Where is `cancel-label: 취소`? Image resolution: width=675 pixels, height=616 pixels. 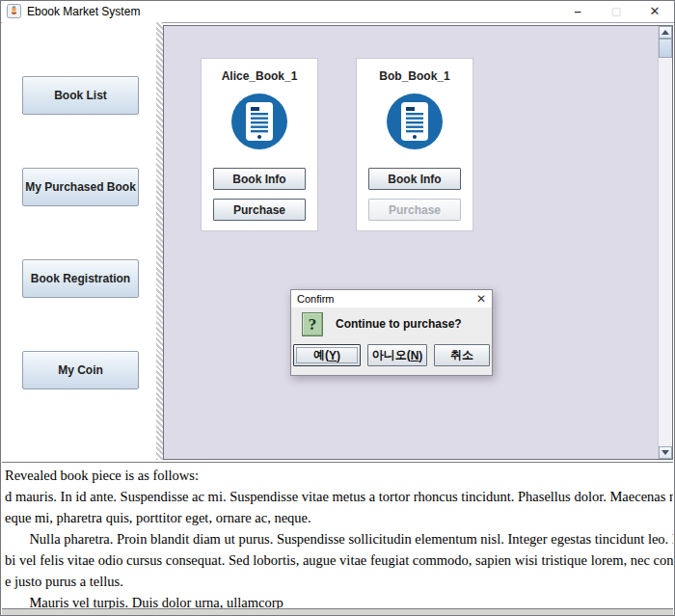
cancel-label: 취소 is located at coordinates (462, 355).